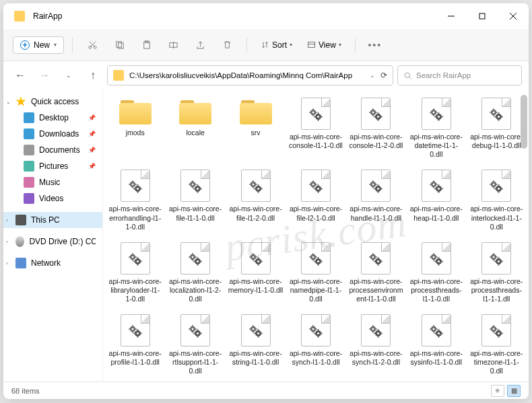 Image resolution: width=532 pixels, height=403 pixels. Describe the element at coordinates (327, 45) in the screenshot. I see `view-label: View` at that location.